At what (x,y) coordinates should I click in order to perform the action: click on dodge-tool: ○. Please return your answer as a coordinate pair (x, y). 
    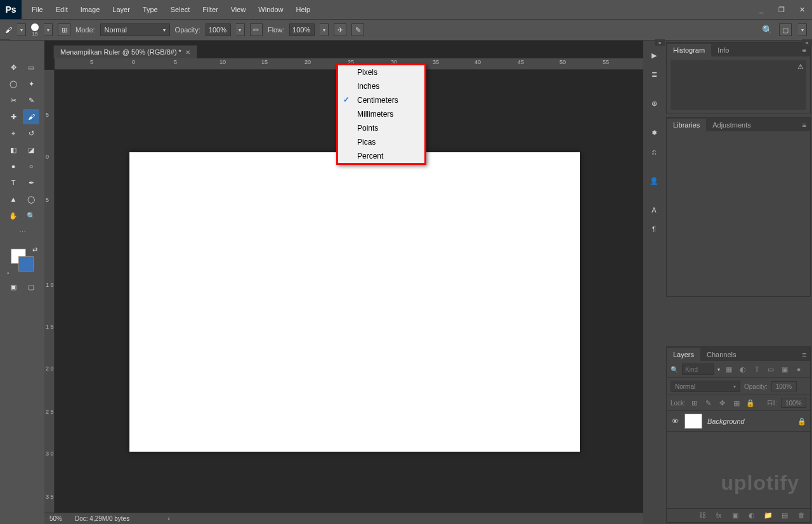
    Looking at the image, I should click on (31, 166).